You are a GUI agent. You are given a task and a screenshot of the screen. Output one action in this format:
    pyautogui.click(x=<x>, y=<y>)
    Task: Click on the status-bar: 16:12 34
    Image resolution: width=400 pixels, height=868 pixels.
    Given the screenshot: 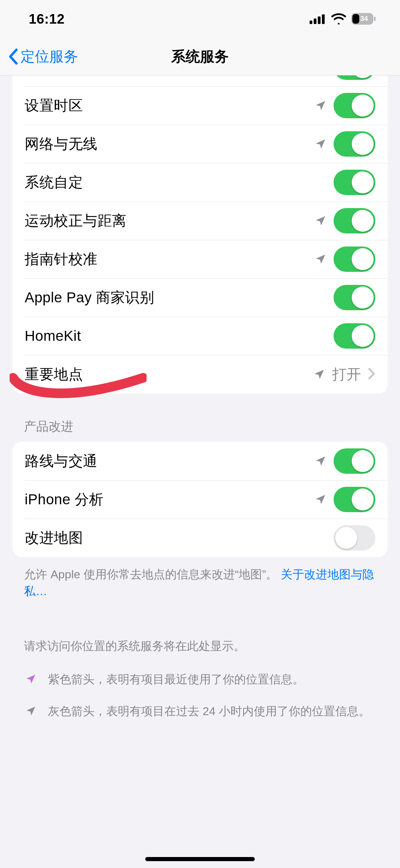 What is the action you would take?
    pyautogui.click(x=200, y=19)
    